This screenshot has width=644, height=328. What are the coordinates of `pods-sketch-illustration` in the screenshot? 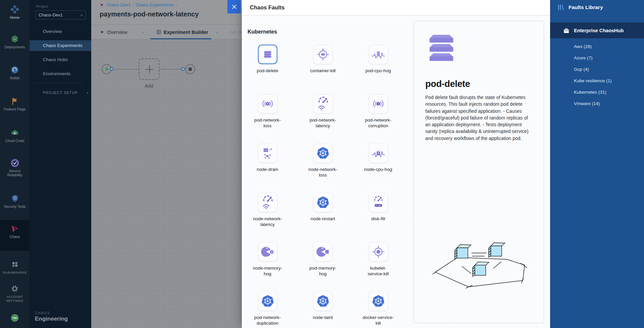 It's located at (480, 270).